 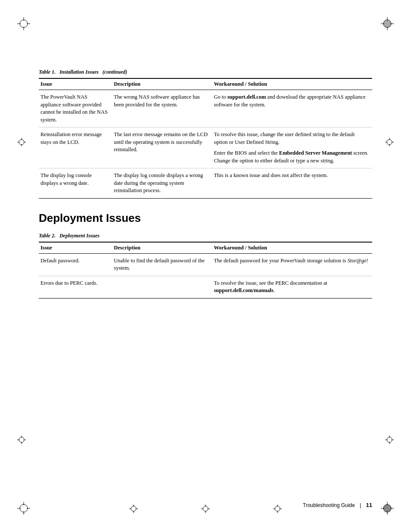 What do you see at coordinates (162, 148) in the screenshot?
I see `table1-row2-description: The last error message remains on the LC…` at bounding box center [162, 148].